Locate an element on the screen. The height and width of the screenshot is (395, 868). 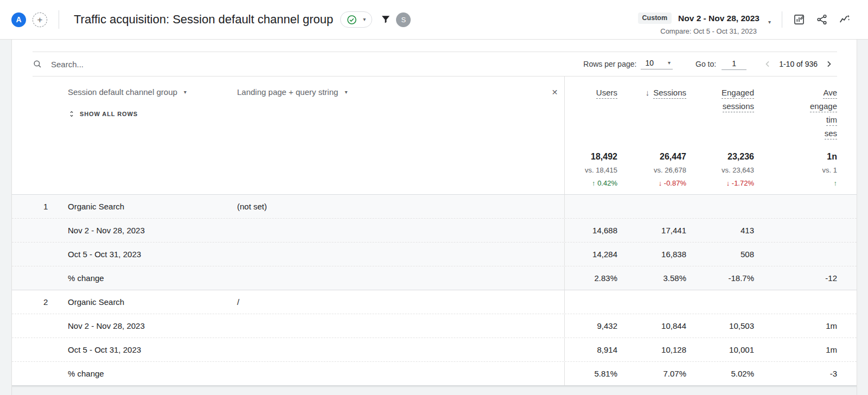
metric-label-avg1: Ave is located at coordinates (830, 93).